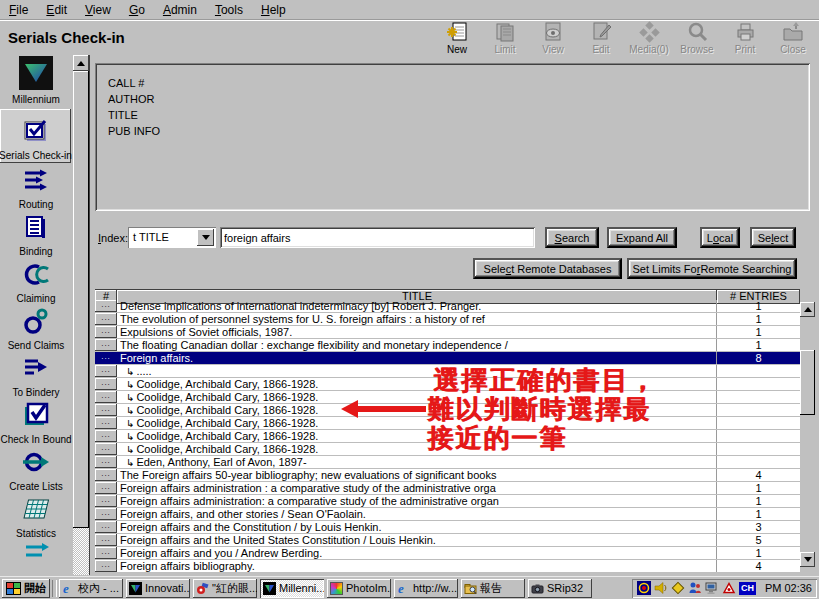 This screenshot has width=819, height=599. Describe the element at coordinates (773, 238) in the screenshot. I see `select-button: Select` at that location.